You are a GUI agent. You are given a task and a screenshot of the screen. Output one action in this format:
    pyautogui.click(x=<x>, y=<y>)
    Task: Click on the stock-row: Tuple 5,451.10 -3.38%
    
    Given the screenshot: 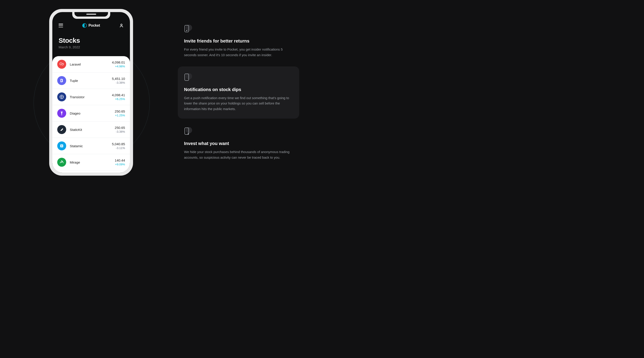 What is the action you would take?
    pyautogui.click(x=91, y=81)
    